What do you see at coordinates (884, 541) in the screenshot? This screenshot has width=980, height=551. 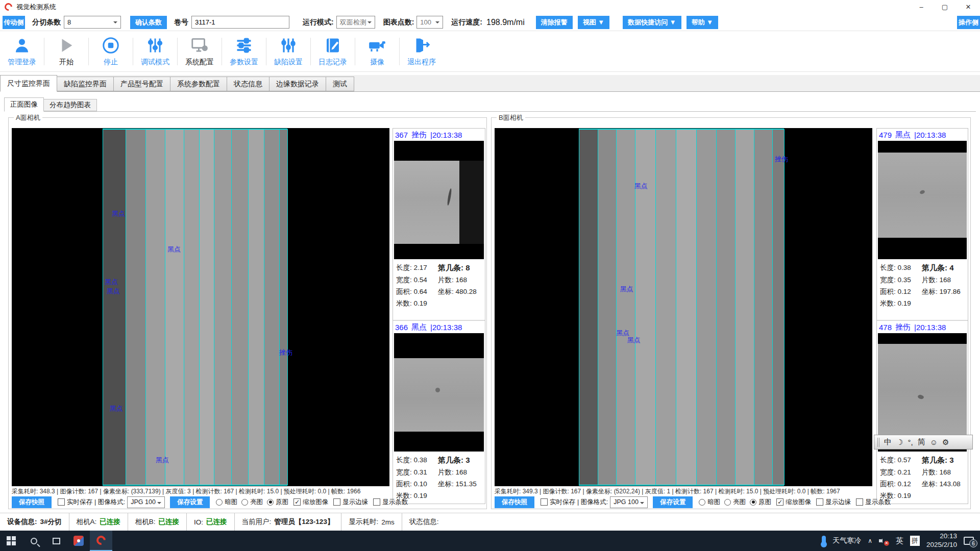 I see `volume-muted-icon: ✕` at bounding box center [884, 541].